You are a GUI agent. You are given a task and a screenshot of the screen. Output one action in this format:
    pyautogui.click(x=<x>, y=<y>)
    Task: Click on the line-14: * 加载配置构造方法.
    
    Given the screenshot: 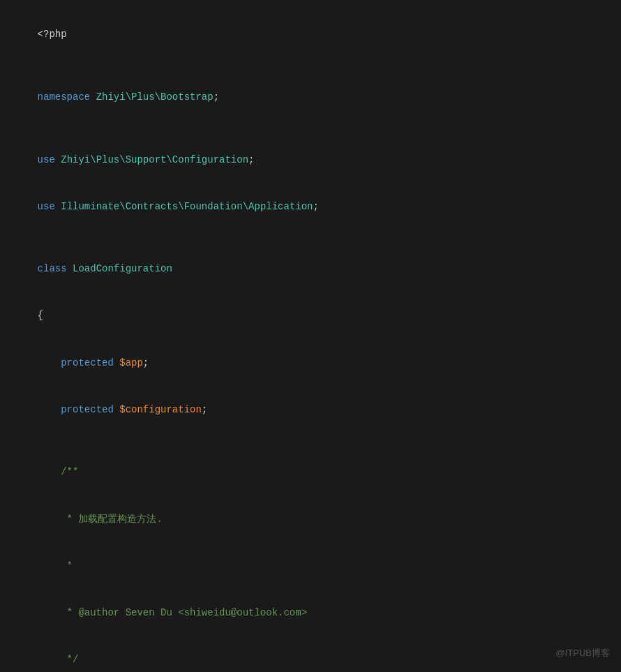 What is the action you would take?
    pyautogui.click(x=310, y=519)
    